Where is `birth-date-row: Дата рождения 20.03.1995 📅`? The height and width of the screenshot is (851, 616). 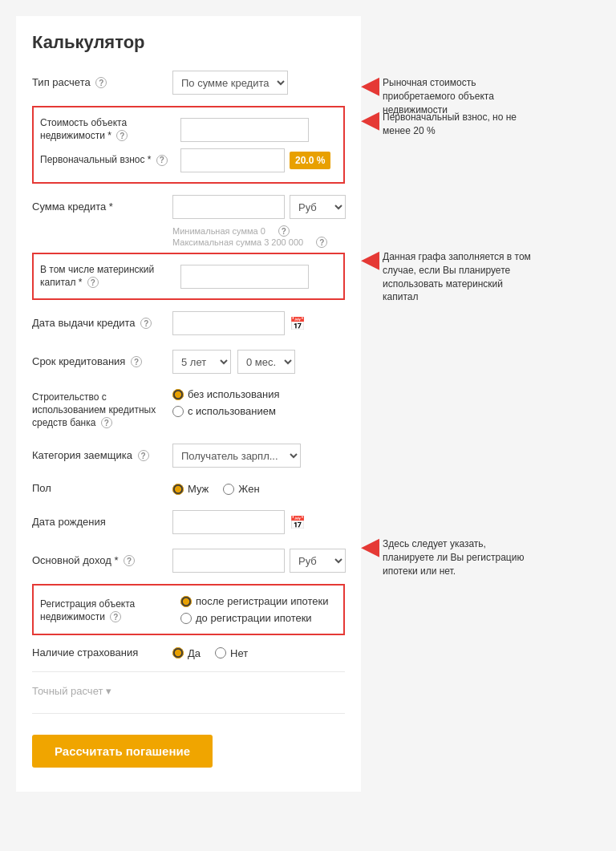 birth-date-row: Дата рождения 20.03.1995 📅 is located at coordinates (188, 522).